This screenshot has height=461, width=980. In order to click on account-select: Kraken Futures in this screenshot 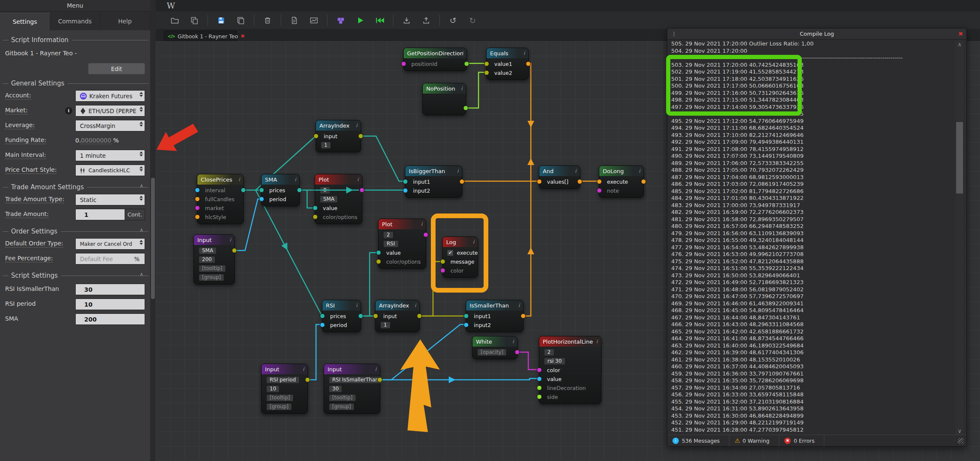, I will do `click(110, 96)`.